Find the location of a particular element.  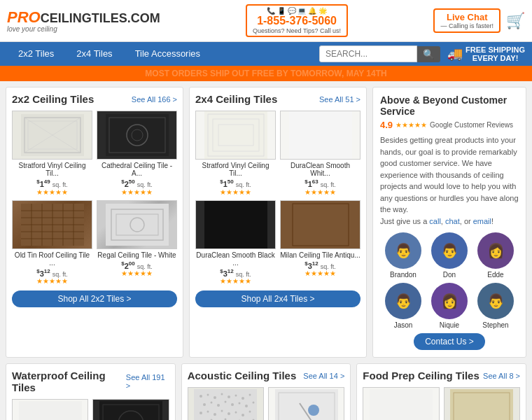

section-waterproof-title: Waterproof Ceiling Tiles is located at coordinates (69, 382).